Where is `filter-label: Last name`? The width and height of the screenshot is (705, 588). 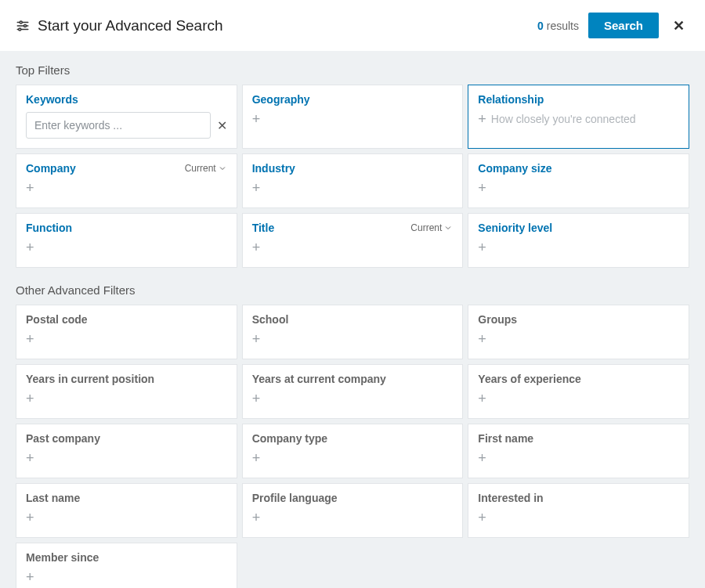
filter-label: Last name is located at coordinates (53, 498).